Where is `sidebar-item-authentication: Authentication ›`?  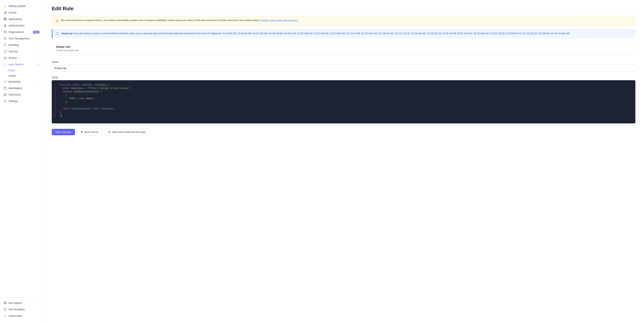 sidebar-item-authentication: Authentication › is located at coordinates (22, 26).